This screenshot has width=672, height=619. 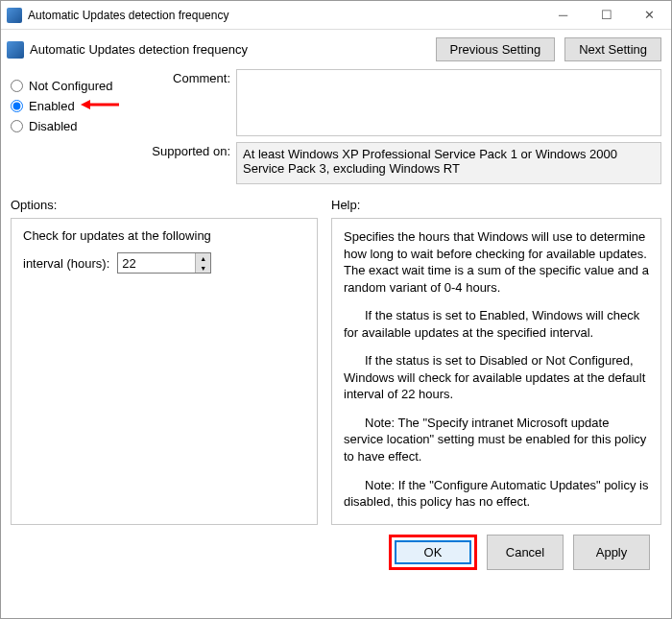 I want to click on radio-disabled: Disabled, so click(x=81, y=127).